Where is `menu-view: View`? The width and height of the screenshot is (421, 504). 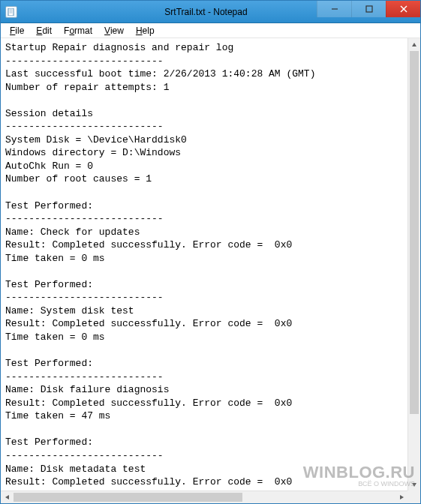
menu-view: View is located at coordinates (114, 31).